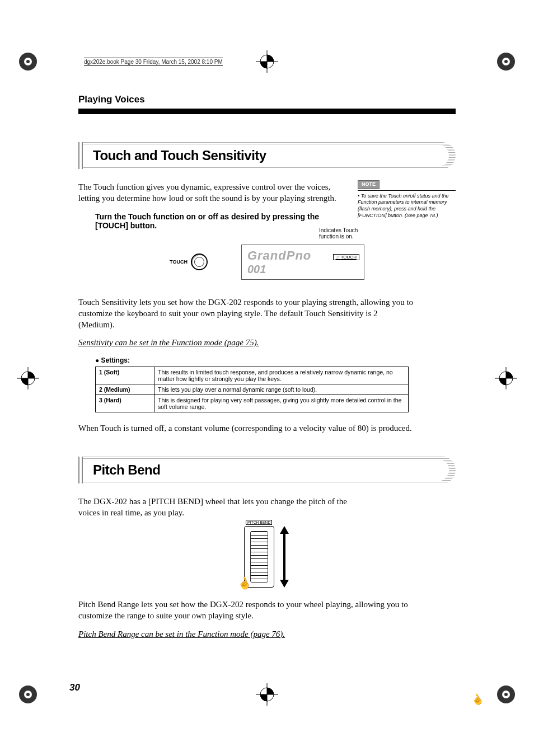  Describe the element at coordinates (282, 376) in the screenshot. I see `setting-desc: This results in limited touch response, …` at that location.